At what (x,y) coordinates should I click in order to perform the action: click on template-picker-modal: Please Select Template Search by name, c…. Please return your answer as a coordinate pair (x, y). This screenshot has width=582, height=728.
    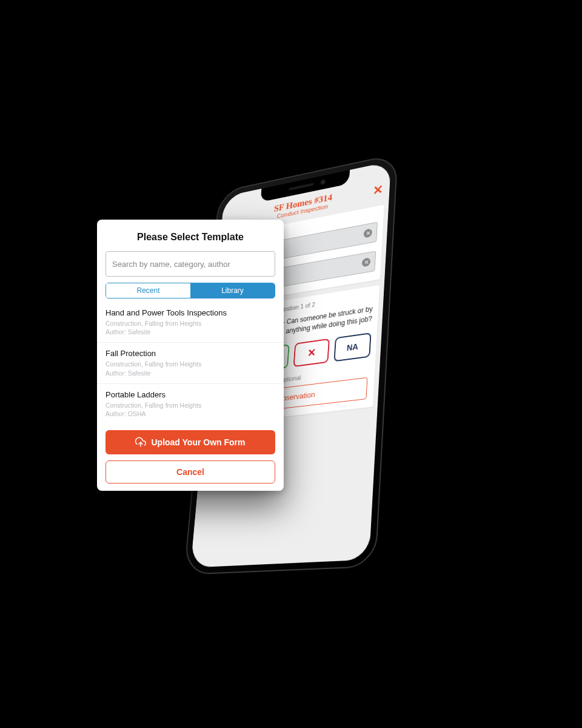
    Looking at the image, I should click on (190, 356).